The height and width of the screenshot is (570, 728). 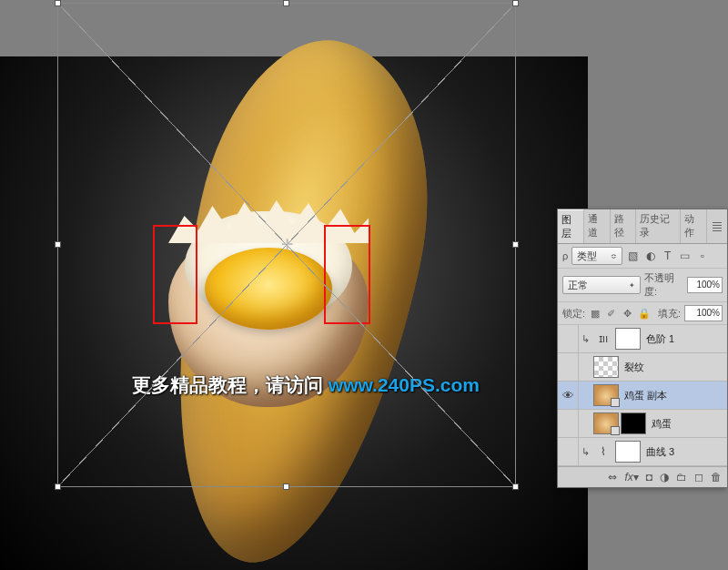 I want to click on layer-row: 👁 鸡蛋 副本, so click(x=642, y=395).